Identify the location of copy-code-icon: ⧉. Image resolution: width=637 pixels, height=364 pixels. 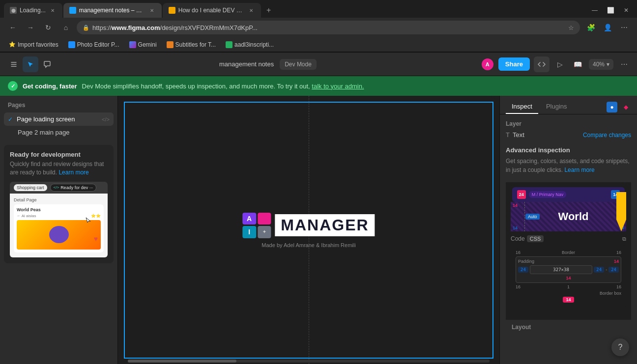
(624, 239).